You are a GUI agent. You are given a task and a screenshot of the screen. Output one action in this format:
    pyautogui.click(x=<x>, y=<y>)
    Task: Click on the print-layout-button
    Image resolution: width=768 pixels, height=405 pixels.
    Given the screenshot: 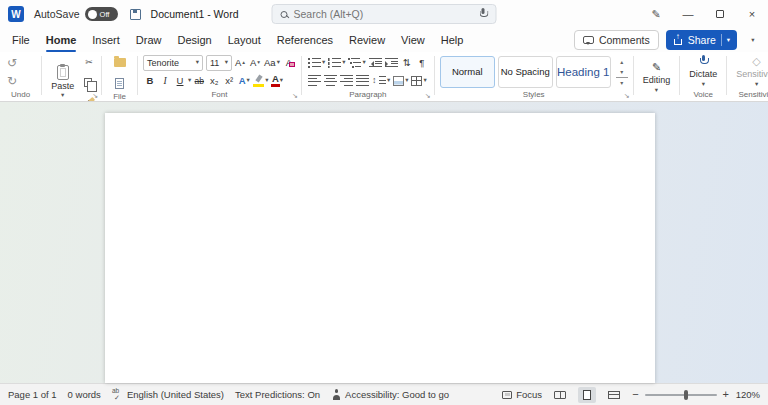 What is the action you would take?
    pyautogui.click(x=587, y=395)
    